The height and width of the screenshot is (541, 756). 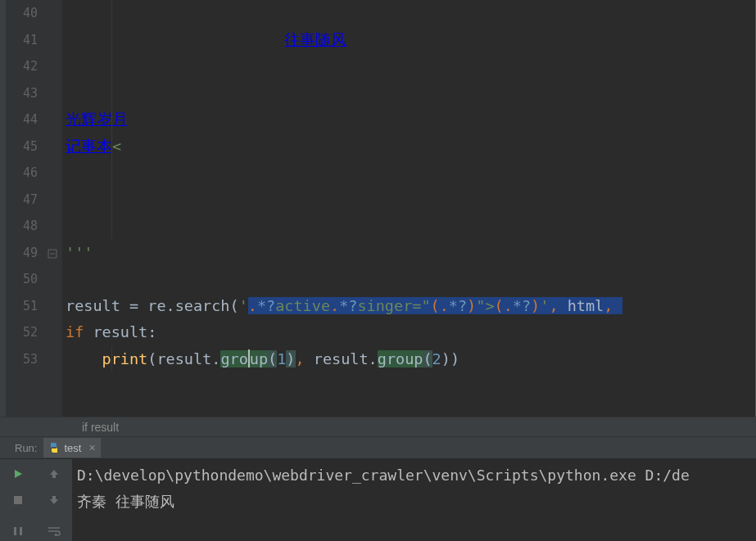 I want to click on line-number: 45, so click(x=22, y=147).